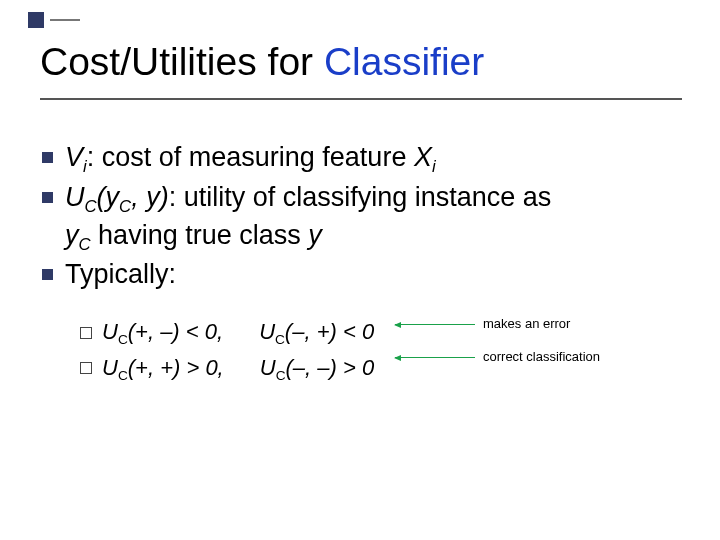 The image size is (720, 540). Describe the element at coordinates (54, 20) in the screenshot. I see `header-decoration` at that location.